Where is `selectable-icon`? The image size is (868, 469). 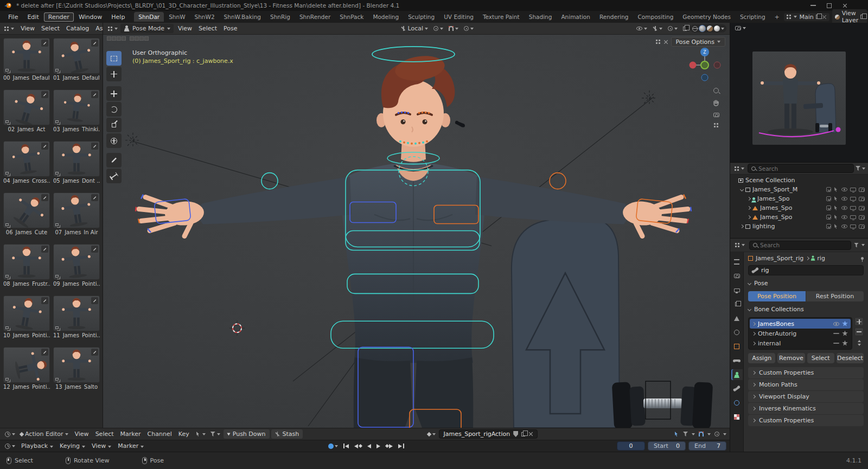
selectable-icon is located at coordinates (837, 190).